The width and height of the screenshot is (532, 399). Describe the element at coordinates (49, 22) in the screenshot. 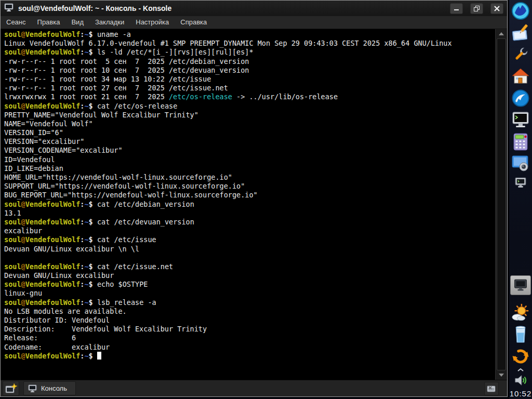

I see `menu-edit: Правка` at that location.